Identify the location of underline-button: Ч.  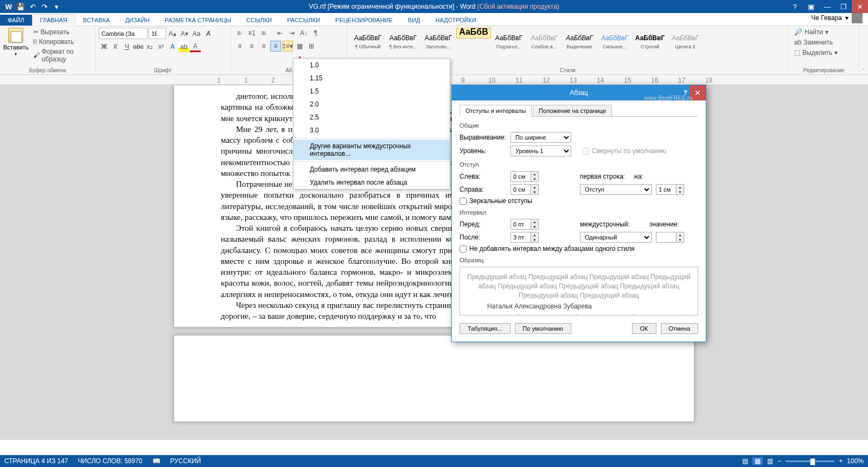
(127, 47).